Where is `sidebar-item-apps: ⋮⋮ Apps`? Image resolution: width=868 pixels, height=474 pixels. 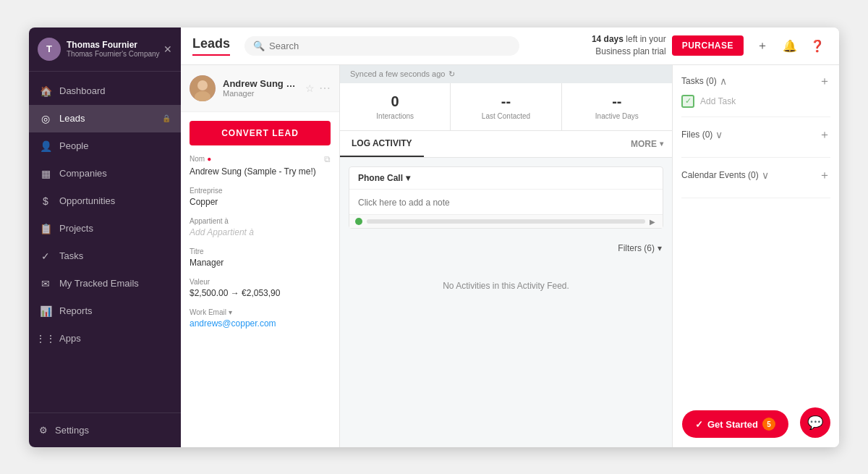
sidebar-item-apps: ⋮⋮ Apps is located at coordinates (105, 339).